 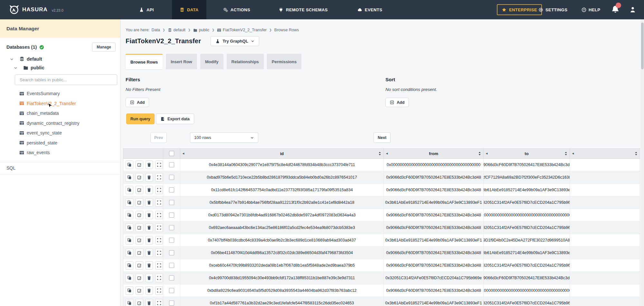 I want to click on scrollbar-thumb, so click(x=642, y=46).